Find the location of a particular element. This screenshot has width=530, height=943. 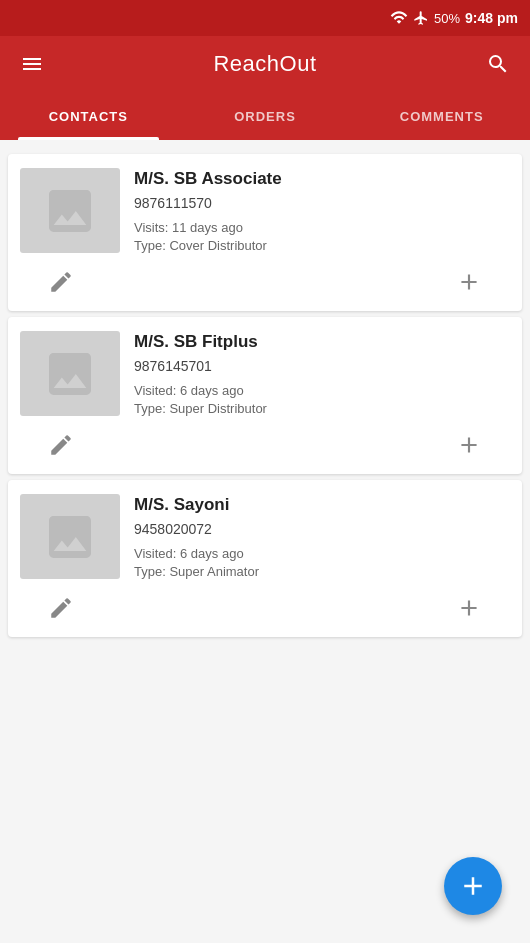

airplane-icon is located at coordinates (421, 18).